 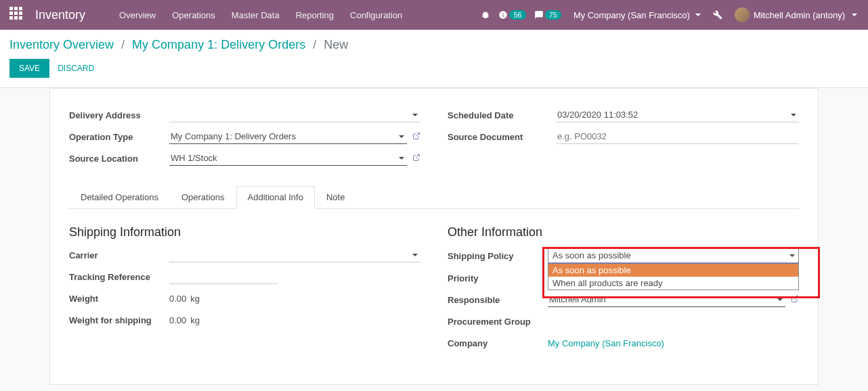 I want to click on shipping-policy-select, so click(x=673, y=256).